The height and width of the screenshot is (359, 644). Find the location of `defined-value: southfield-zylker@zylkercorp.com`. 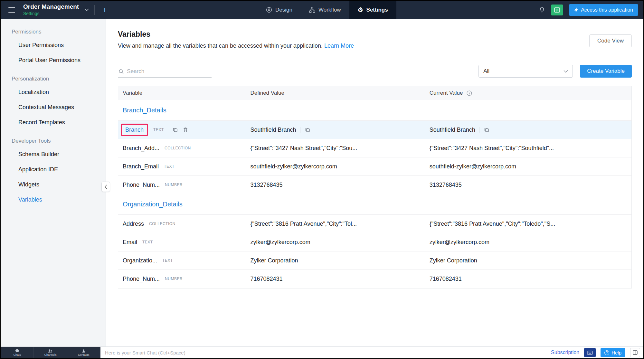

defined-value: southfield-zylker@zylkercorp.com is located at coordinates (294, 167).